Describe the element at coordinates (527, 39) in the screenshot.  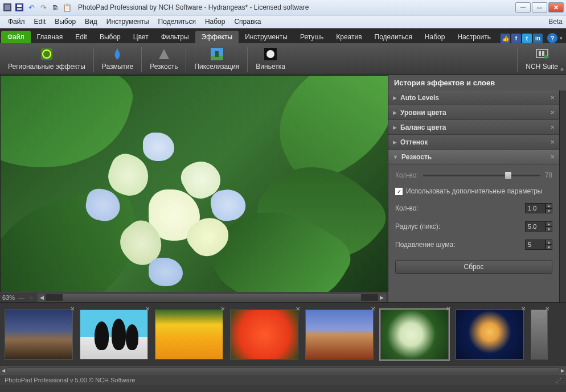
I see `twitter-icon: t` at that location.